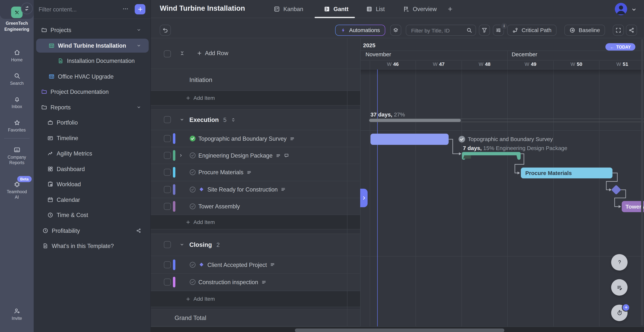  Describe the element at coordinates (92, 46) in the screenshot. I see `sidebar-item-wind-turbine-installation: Wind Turbine Installation` at that location.